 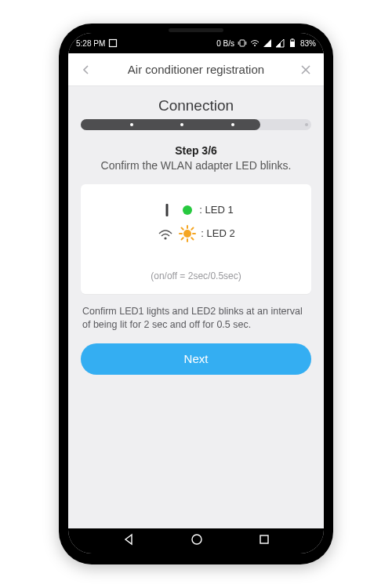 I want to click on instruction-text: Confirm LED1 lights and LED2 blinks at a…, so click(x=196, y=318).